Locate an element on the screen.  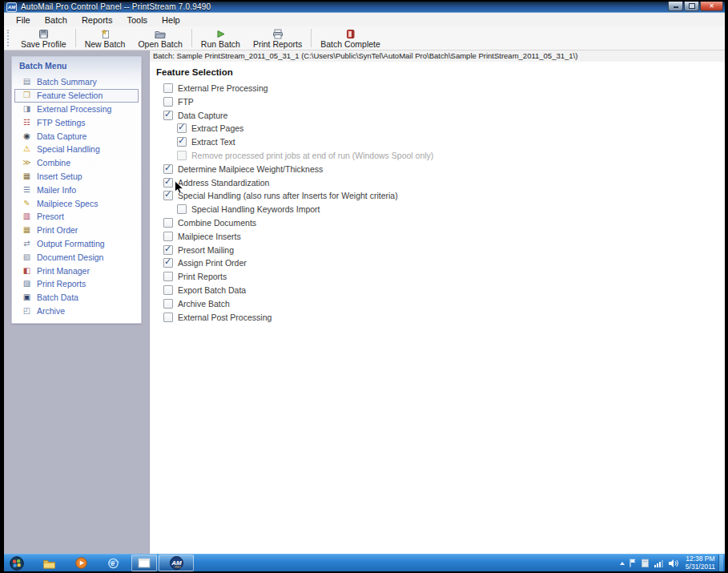
open-batch-button: Open Batch is located at coordinates (160, 38).